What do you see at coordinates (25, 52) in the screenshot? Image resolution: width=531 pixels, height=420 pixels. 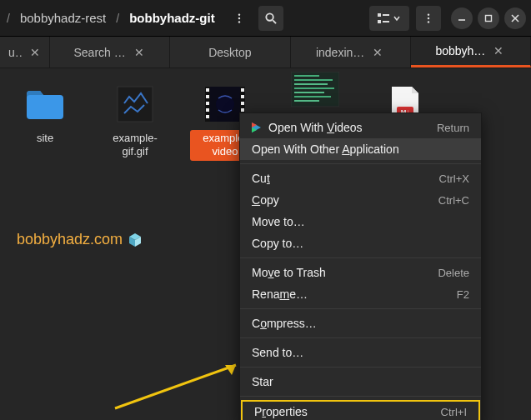 I see `tab-1: u… ✕` at bounding box center [25, 52].